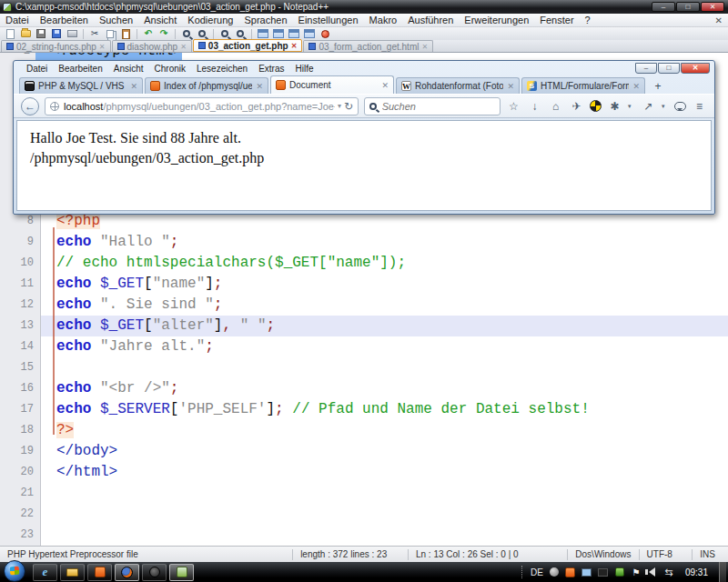 The image size is (728, 582). What do you see at coordinates (364, 473) in the screenshot?
I see `code-line: 20</html>` at bounding box center [364, 473].